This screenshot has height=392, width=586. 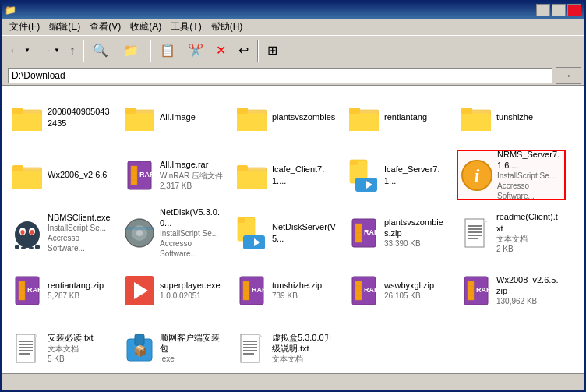 What do you see at coordinates (409, 290) in the screenshot?
I see `file-info: wswbyxgl.zip 26,105 KB` at bounding box center [409, 290].